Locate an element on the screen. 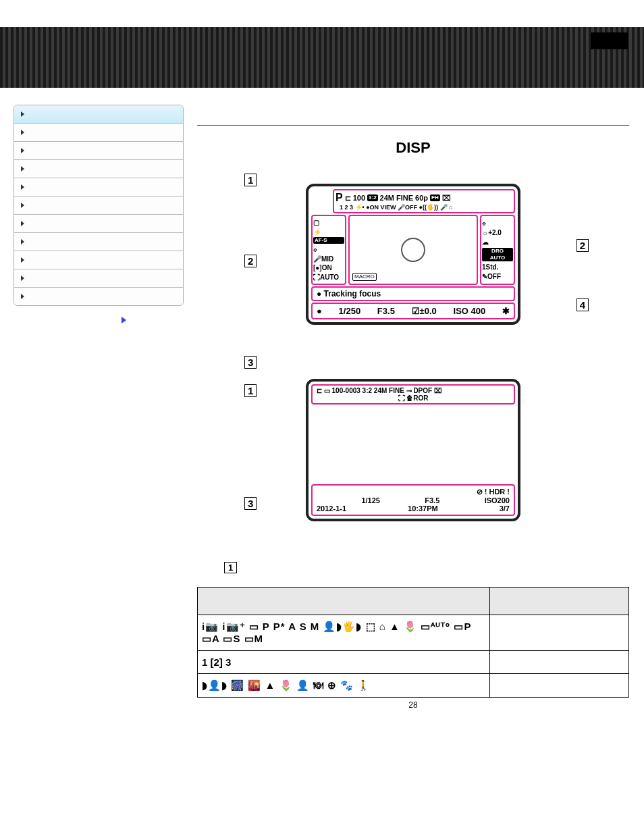 This screenshot has height=834, width=644. effect-off-icon: ✎OFF is located at coordinates (498, 277).